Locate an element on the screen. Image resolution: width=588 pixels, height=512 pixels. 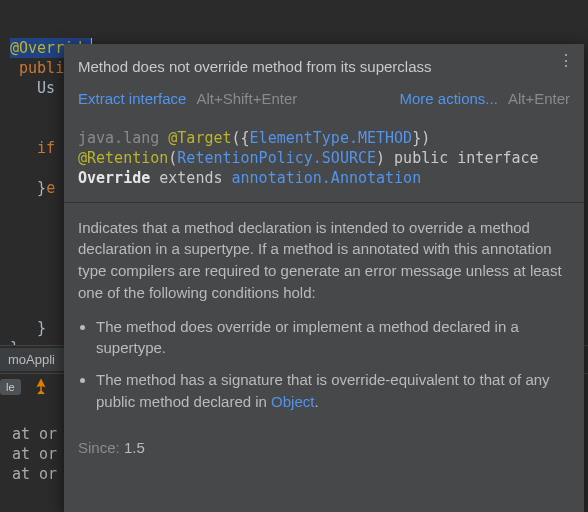
package-name: java.lang is located at coordinates (118, 138).